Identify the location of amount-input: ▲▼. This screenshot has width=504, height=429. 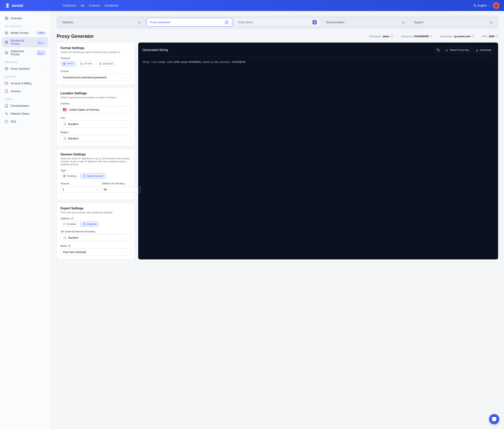
(80, 189).